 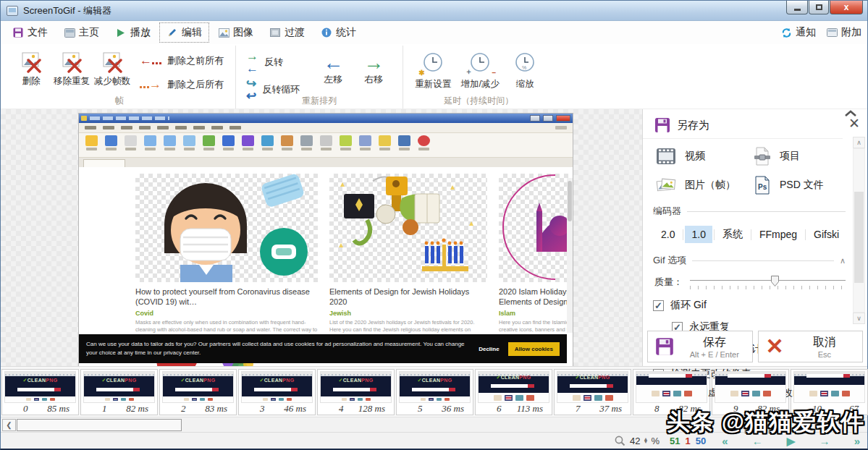 I want to click on gif-options-section-label: Gif 选项 ∧, so click(x=755, y=260).